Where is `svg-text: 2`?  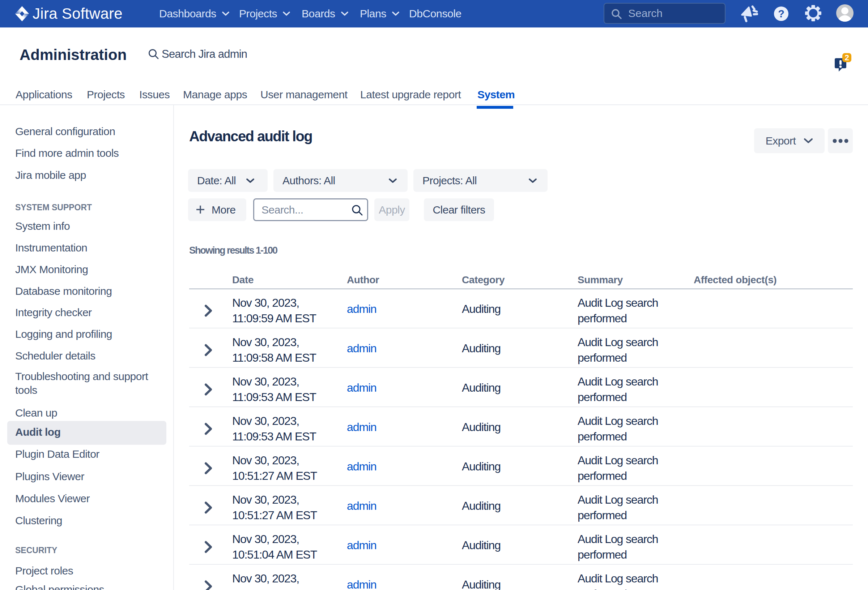
svg-text: 2 is located at coordinates (847, 57).